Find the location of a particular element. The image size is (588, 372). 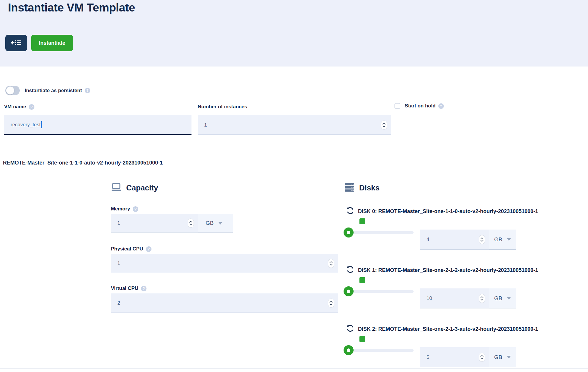

back-to-list-button is located at coordinates (16, 43).